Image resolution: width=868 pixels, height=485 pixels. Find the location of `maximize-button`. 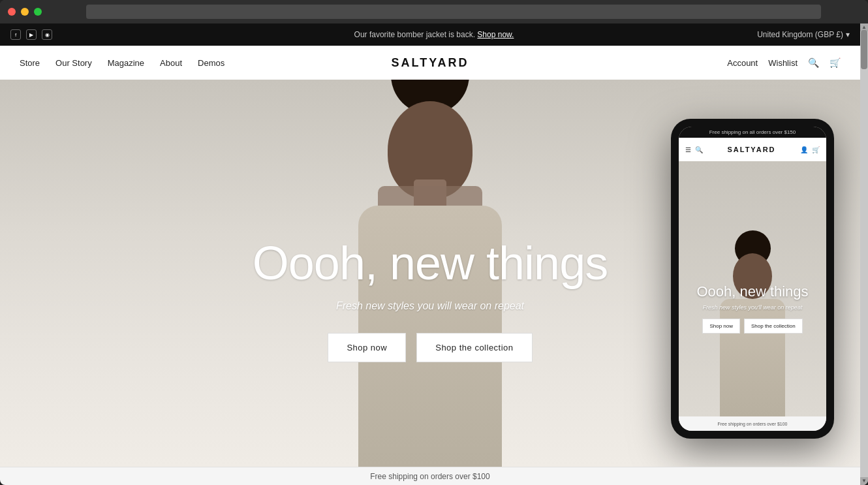

maximize-button is located at coordinates (38, 12).